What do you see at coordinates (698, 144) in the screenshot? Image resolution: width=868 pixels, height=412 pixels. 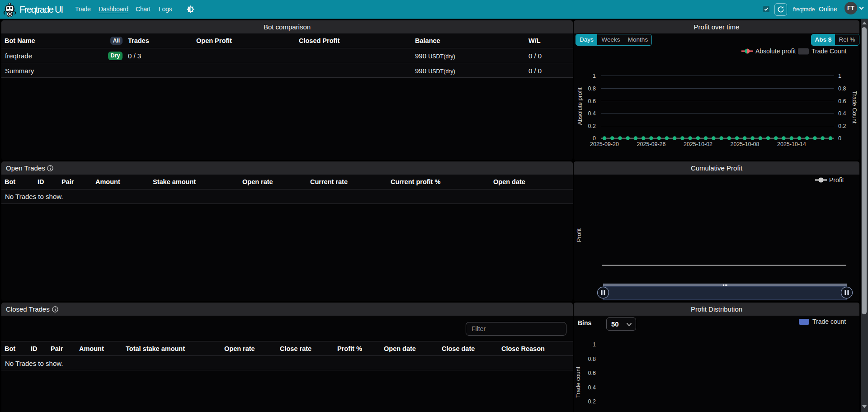 I see `svg-text: 2025-10-02` at bounding box center [698, 144].